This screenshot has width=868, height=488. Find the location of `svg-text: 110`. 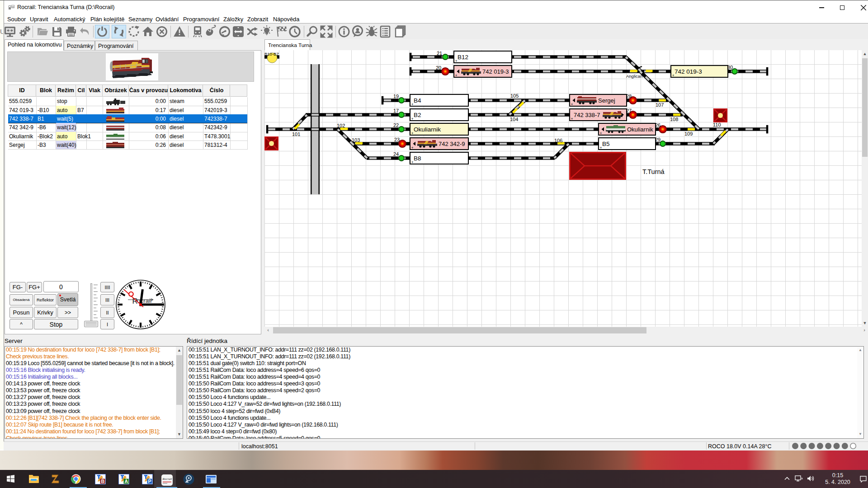

svg-text: 110 is located at coordinates (717, 125).